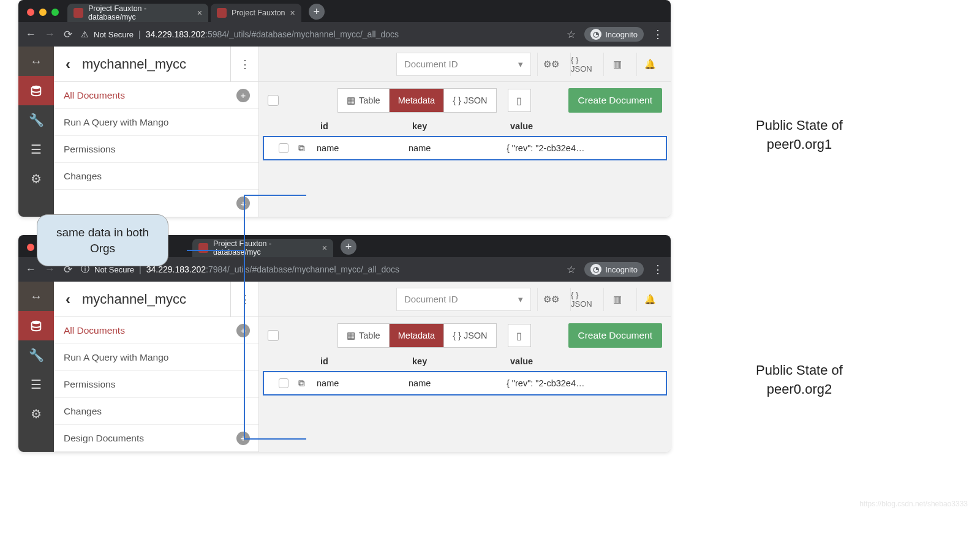 The width and height of the screenshot is (980, 551). I want to click on main-toolbar: Document ID ▾ ⚙⚙ { } JSON ▥ 🔔, so click(465, 64).